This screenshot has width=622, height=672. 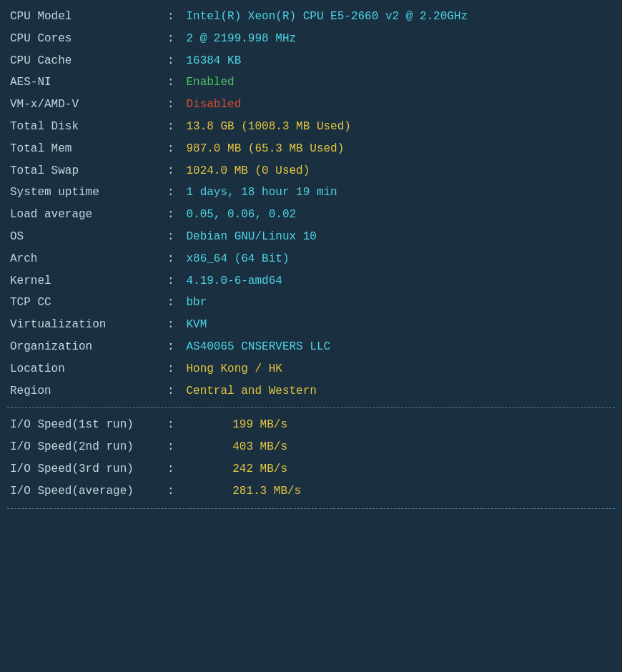 I want to click on row-label: I/O Speed(2nd run), so click(x=86, y=448).